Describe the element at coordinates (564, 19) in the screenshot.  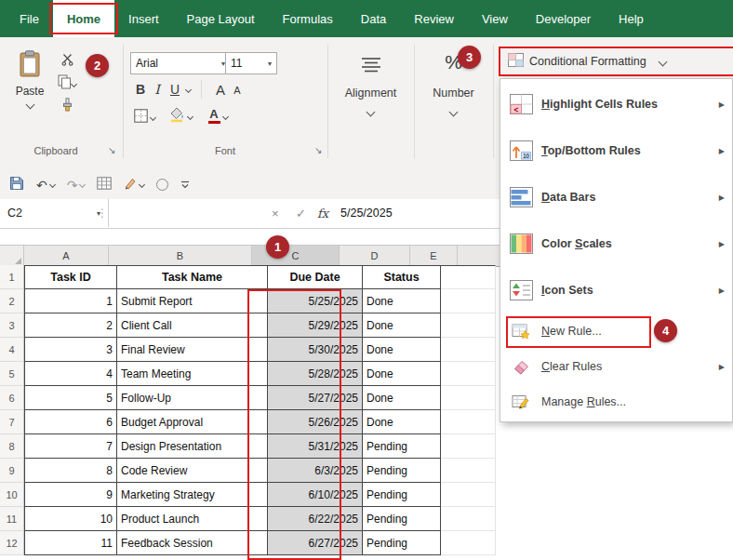
I see `tab-developer: Developer` at that location.